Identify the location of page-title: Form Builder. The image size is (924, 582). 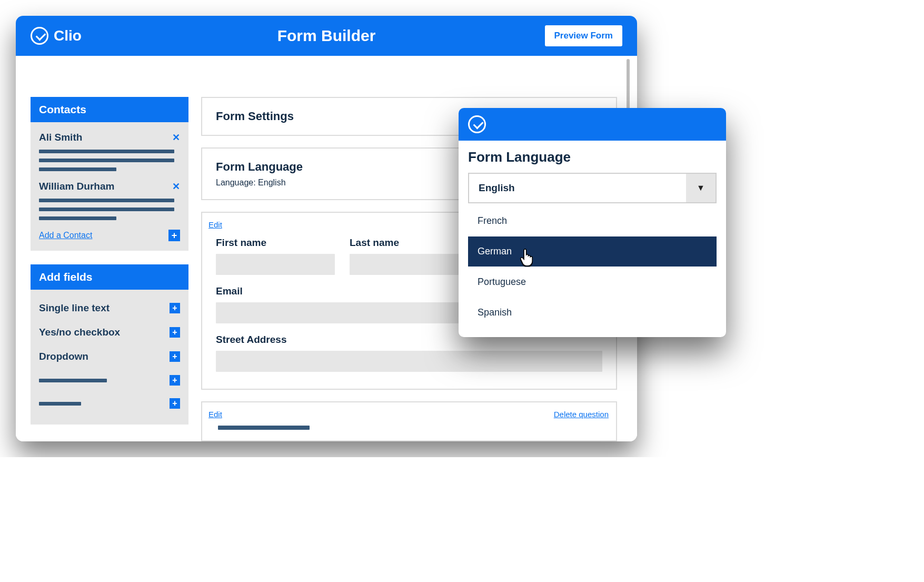
(326, 36).